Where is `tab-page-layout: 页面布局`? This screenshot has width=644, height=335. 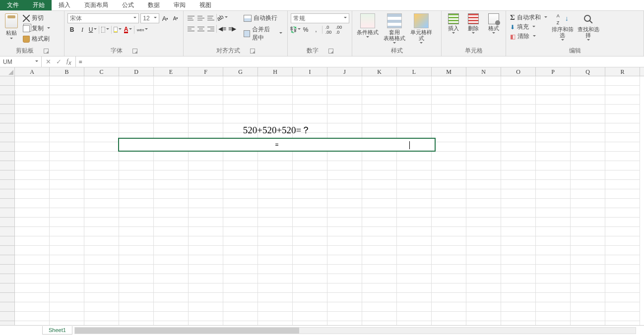
tab-page-layout: 页面布局 is located at coordinates (96, 5).